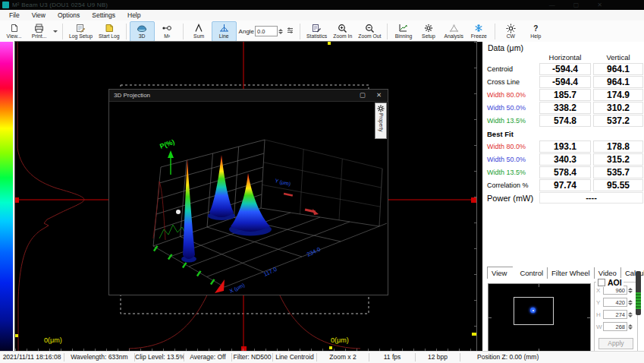 The height and width of the screenshot is (363, 644). What do you see at coordinates (381, 121) in the screenshot?
I see `property-tab: Property` at bounding box center [381, 121].